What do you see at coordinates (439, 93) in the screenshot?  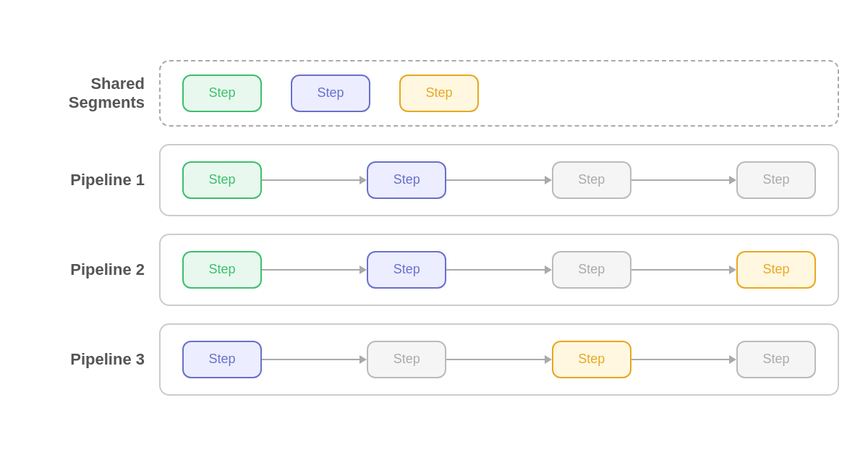 I see `shared-step-3: Step` at bounding box center [439, 93].